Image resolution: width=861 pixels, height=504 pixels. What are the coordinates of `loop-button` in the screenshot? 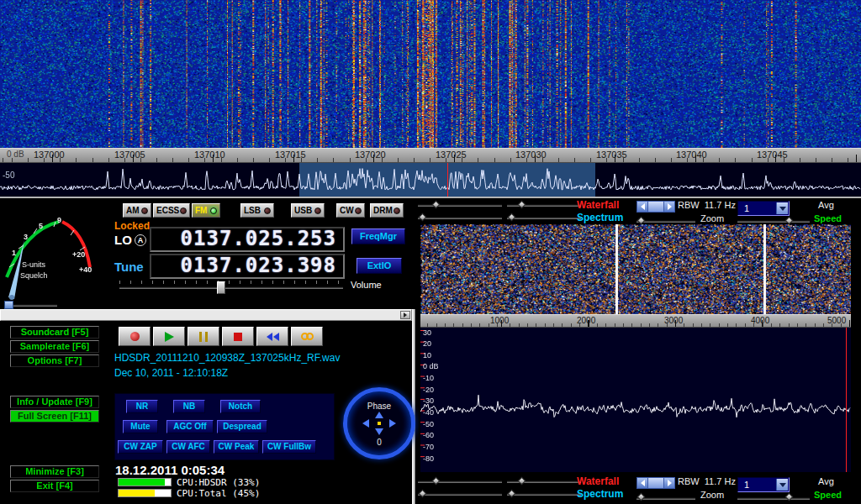 It's located at (307, 336).